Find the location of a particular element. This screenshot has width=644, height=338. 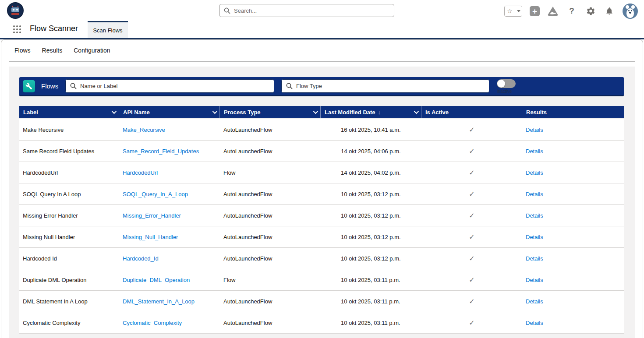

api-name-link: Same_Record_Field_Updates is located at coordinates (161, 151).